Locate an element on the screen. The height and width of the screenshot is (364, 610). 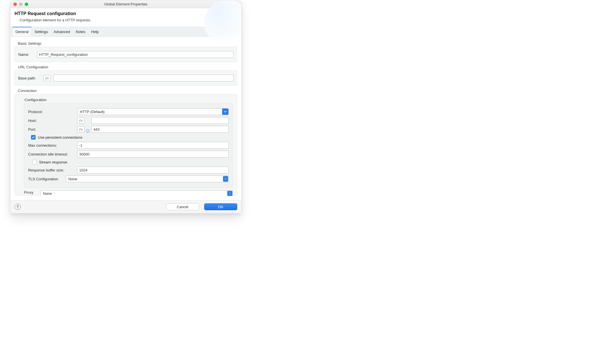
name-input is located at coordinates (135, 54).